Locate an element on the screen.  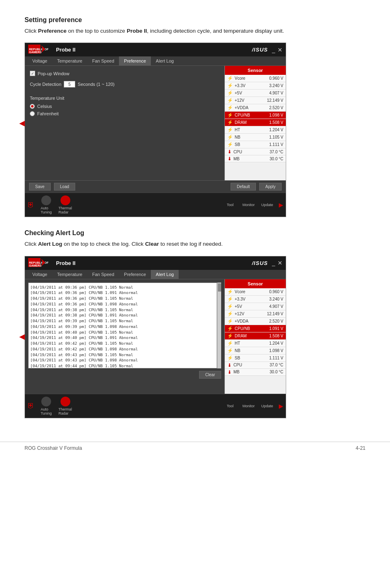
sensor-icon-1-0: ⚡ is located at coordinates (230, 79).